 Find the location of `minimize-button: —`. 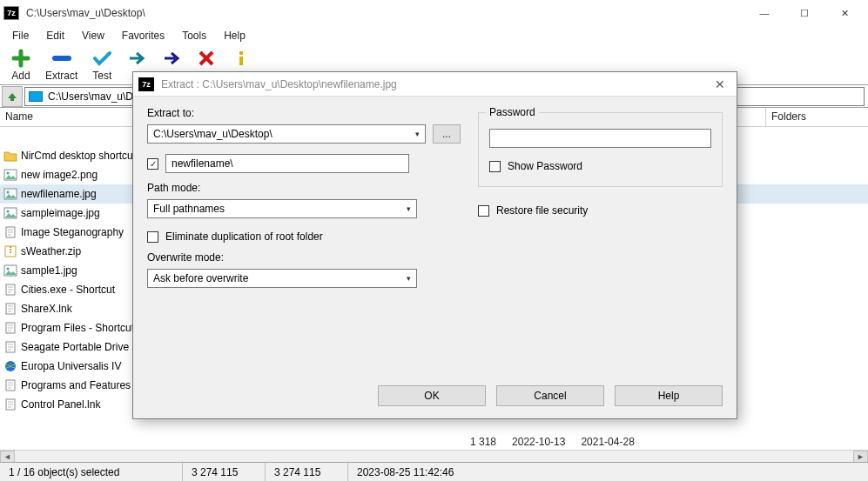

minimize-button: — is located at coordinates (764, 13).